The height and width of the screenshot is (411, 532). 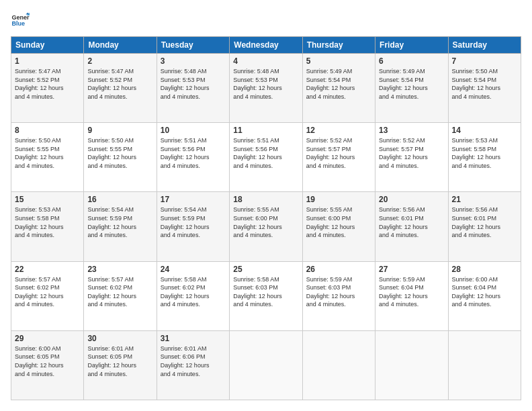 What do you see at coordinates (258, 292) in the screenshot?
I see `day-detail: Sunrise: 5:58 AMSunset: 6:03 PMDaylight:…` at bounding box center [258, 292].